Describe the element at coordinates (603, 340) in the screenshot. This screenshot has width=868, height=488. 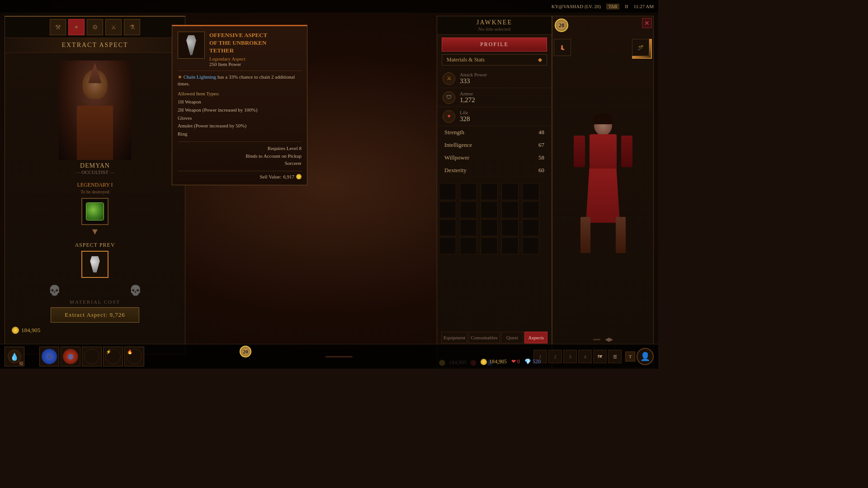
I see `scroll-controls: ◀▶` at that location.